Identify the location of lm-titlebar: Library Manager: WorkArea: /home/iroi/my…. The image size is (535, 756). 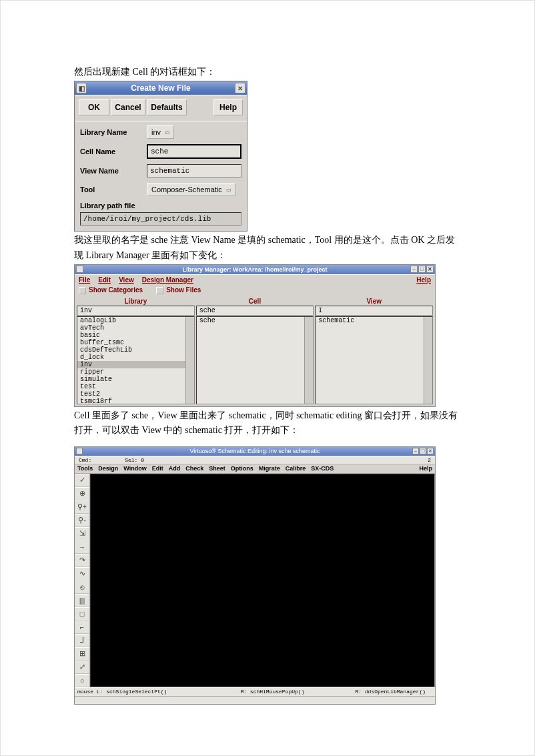
(255, 270).